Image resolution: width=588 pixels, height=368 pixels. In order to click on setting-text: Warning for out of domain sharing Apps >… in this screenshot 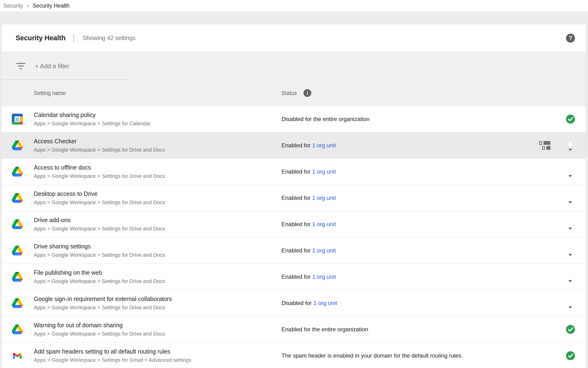, I will do `click(99, 330)`.